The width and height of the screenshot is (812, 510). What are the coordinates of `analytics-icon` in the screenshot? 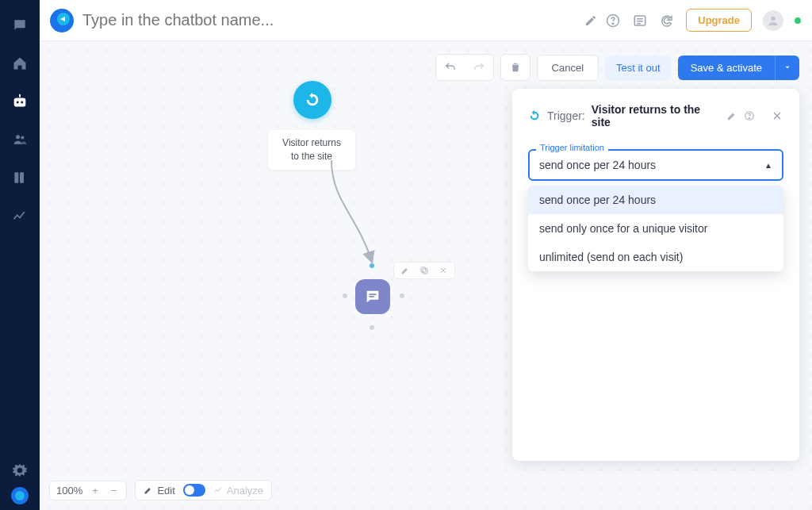 It's located at (218, 490).